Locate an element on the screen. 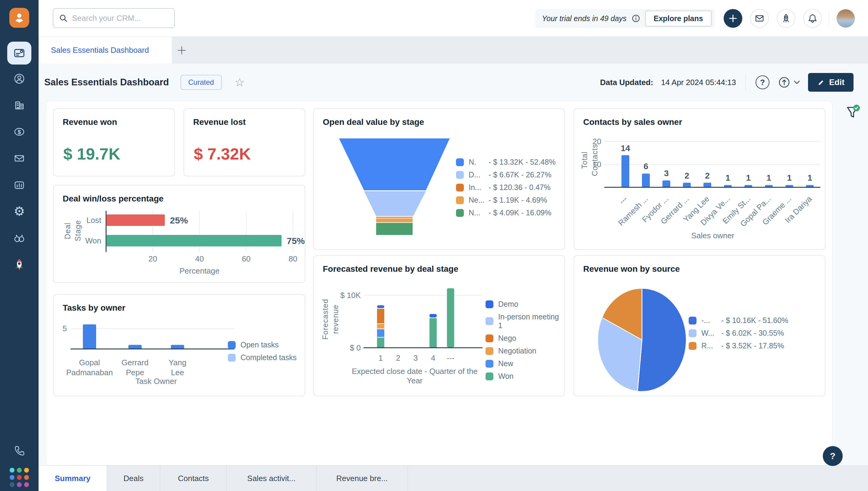 The image size is (868, 491). card-open-deal-value: Open deal value by stage N.- $ 13.32K - … is located at coordinates (439, 179).